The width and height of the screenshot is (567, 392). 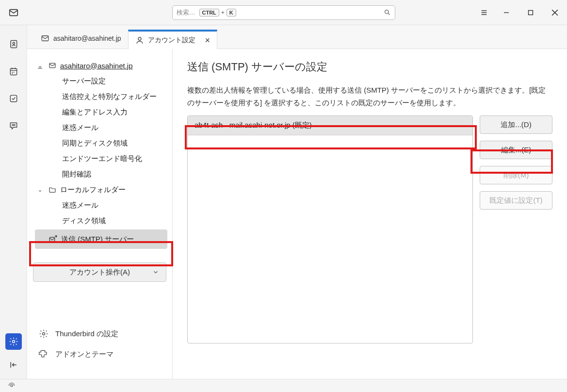 I want to click on smtp-server-item-label: ab4t-ash - mail.asahi-net.or.jp (既定), so click(x=253, y=125).